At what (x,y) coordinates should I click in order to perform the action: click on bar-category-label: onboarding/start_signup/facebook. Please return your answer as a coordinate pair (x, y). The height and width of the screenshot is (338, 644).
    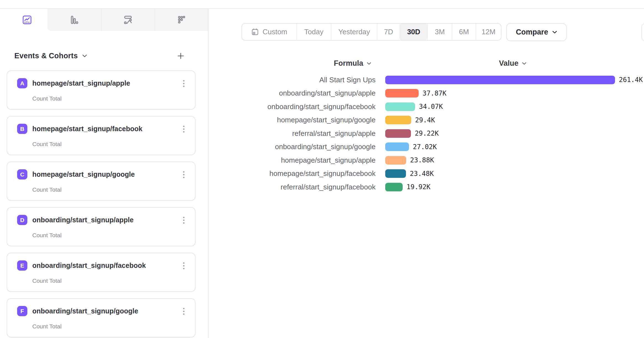
    Looking at the image, I should click on (188, 107).